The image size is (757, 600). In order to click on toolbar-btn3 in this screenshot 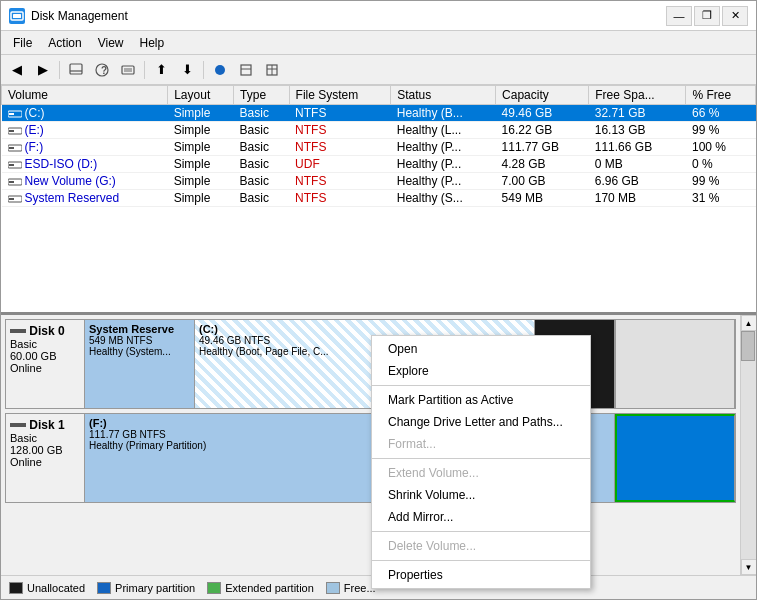, I will do `click(128, 70)`.